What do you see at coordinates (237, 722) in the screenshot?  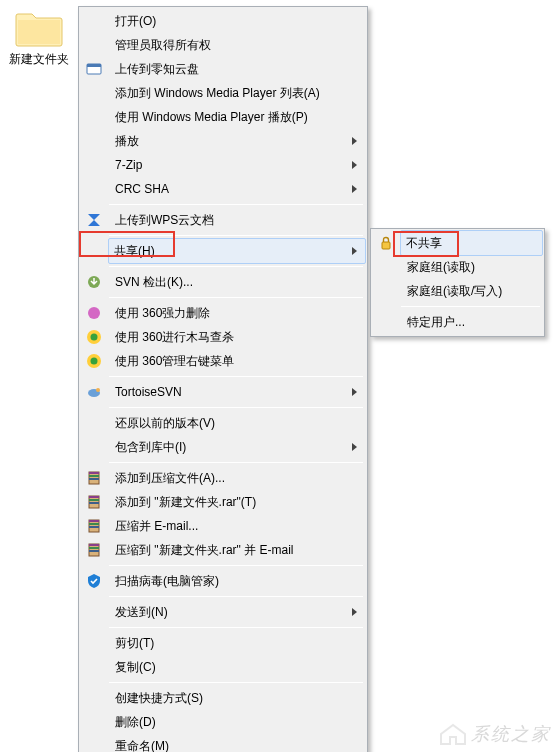 I see `context-menu-item: 删除(D)` at bounding box center [237, 722].